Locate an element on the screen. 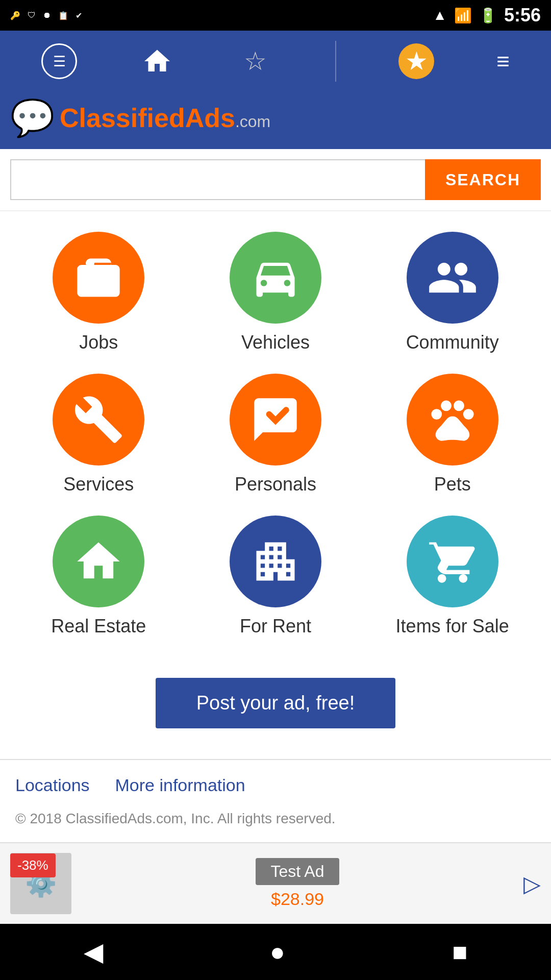  ad-discount-badge: -38% is located at coordinates (33, 866).